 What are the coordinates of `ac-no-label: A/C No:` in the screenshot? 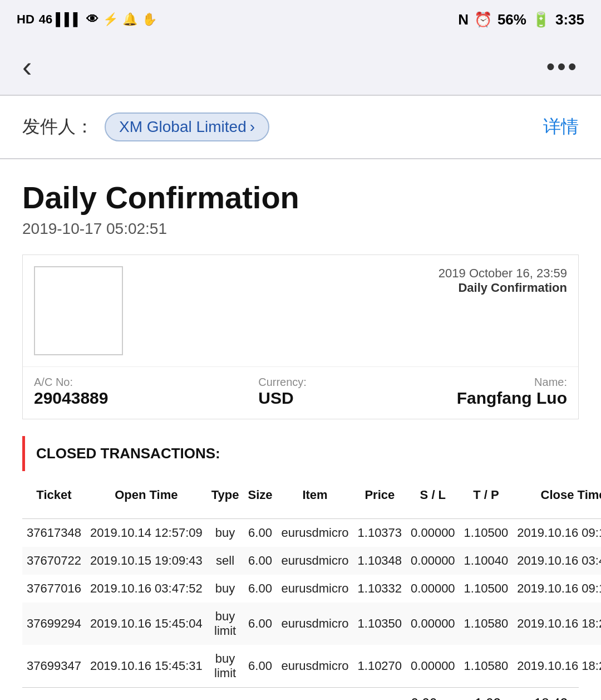 It's located at (71, 382).